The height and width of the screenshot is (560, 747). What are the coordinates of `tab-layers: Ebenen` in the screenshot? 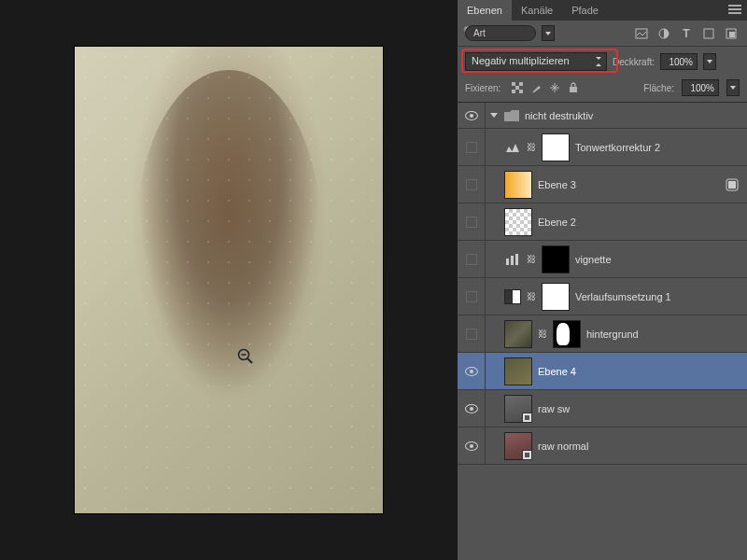 It's located at (485, 10).